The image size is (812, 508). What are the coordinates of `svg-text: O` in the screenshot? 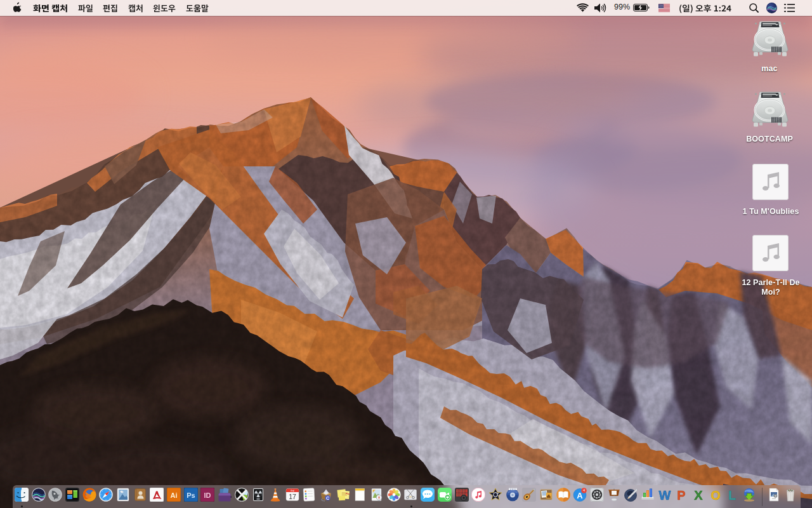 It's located at (716, 495).